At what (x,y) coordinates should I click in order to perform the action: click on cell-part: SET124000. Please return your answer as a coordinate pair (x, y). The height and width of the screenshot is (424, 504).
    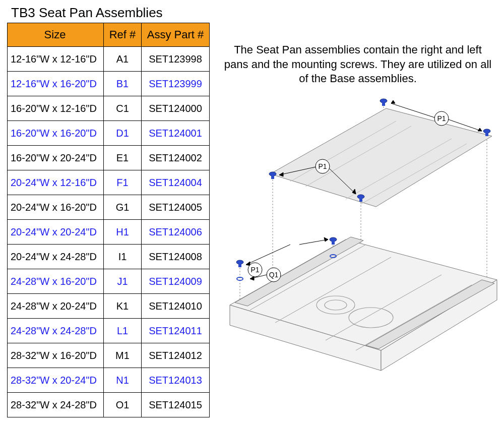
    Looking at the image, I should click on (175, 109).